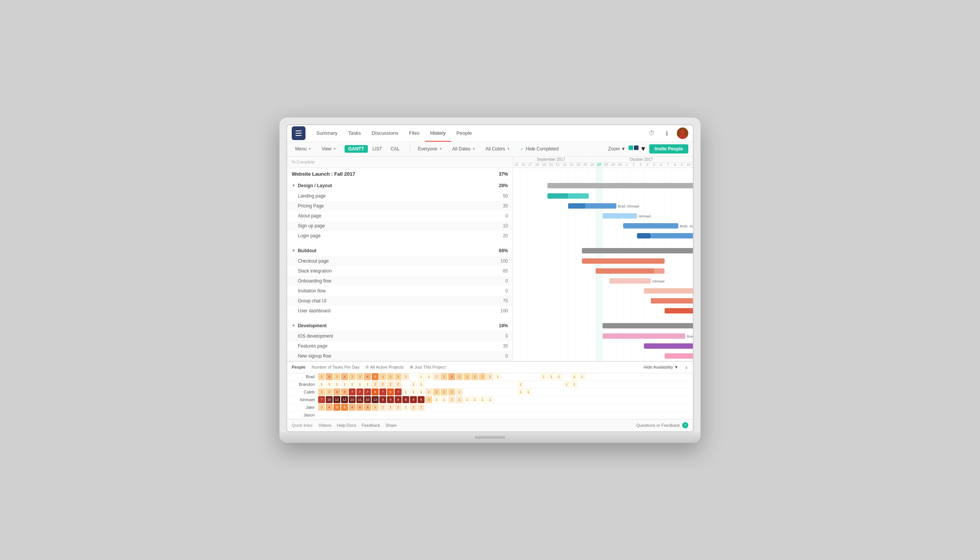 The height and width of the screenshot is (560, 980). Describe the element at coordinates (400, 251) in the screenshot. I see `group-row-buildout: ▼ Buildout 68%` at that location.